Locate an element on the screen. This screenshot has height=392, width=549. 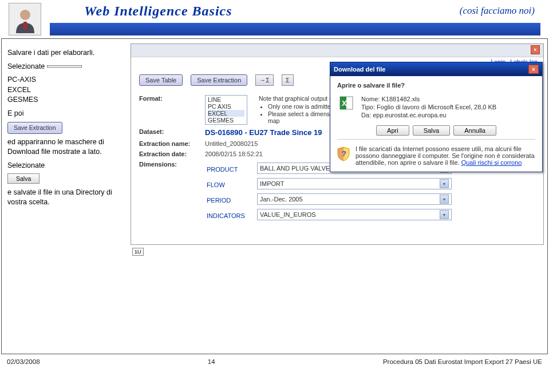
page-title: Web Intelligence Basics is located at coordinates (158, 11).